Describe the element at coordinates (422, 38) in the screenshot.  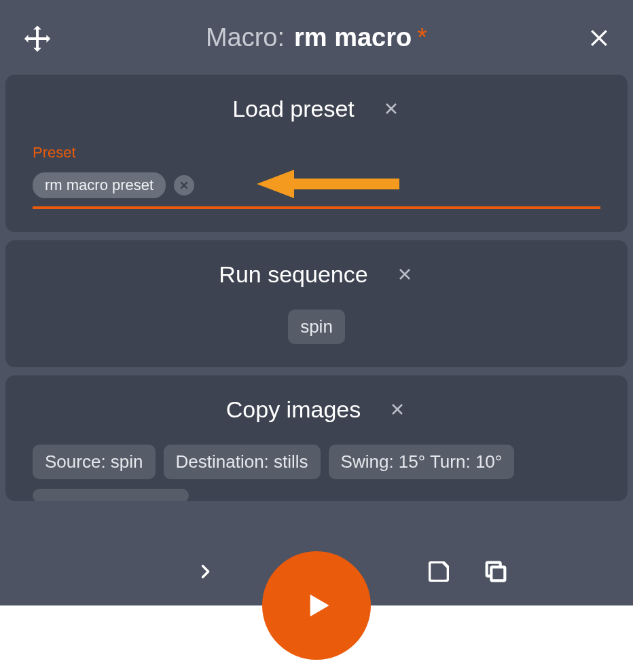
I see `modified-indicator: *` at that location.